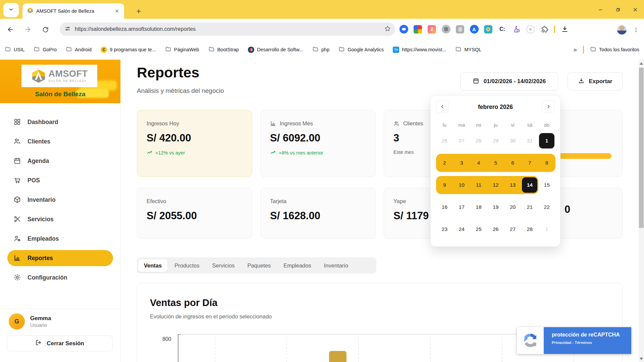 The image size is (644, 362). What do you see at coordinates (60, 343) in the screenshot?
I see `logout-button: Cerrar Sesión` at bounding box center [60, 343].